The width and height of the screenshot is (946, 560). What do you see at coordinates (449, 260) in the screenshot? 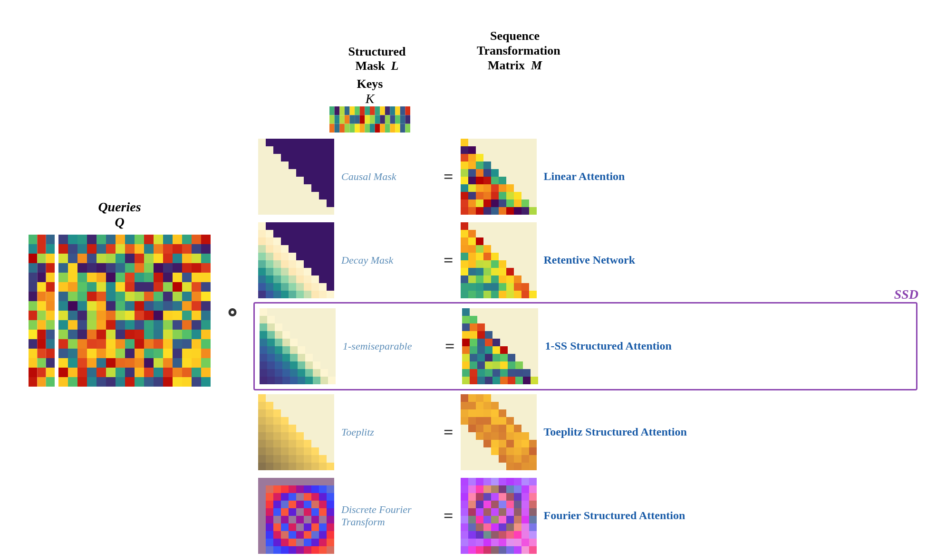
I see `equals-sign-1: =` at bounding box center [449, 260].